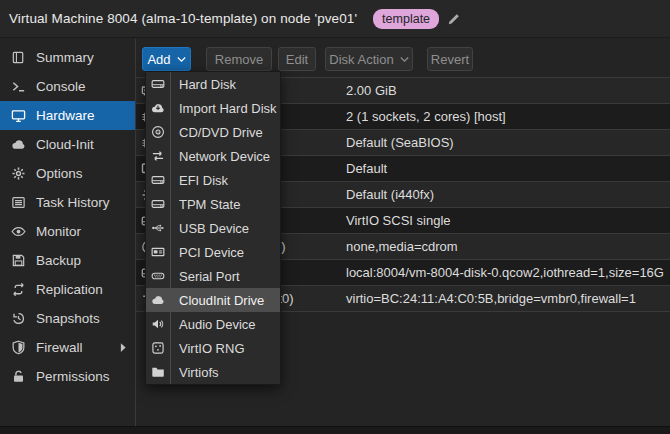 The width and height of the screenshot is (670, 434). I want to click on sidebar-item-replication: Replication, so click(68, 290).